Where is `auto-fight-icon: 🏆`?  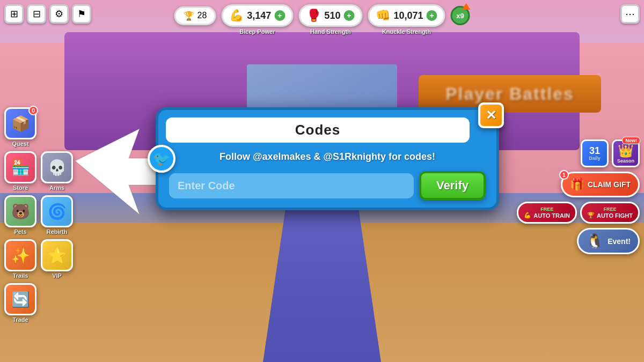
auto-fight-icon: 🏆 is located at coordinates (591, 216).